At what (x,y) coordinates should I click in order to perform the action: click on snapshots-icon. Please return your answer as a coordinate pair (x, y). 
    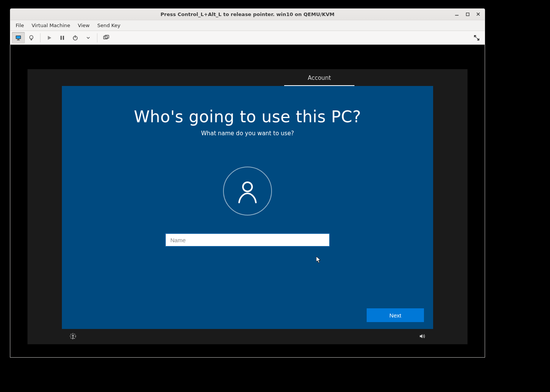
    Looking at the image, I should click on (106, 38).